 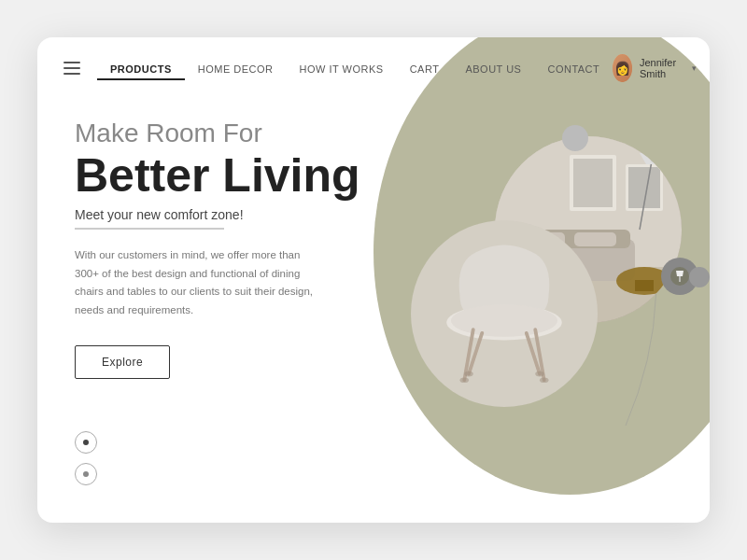 I want to click on nav-item-home-decor: HOME DECOR, so click(x=235, y=68).